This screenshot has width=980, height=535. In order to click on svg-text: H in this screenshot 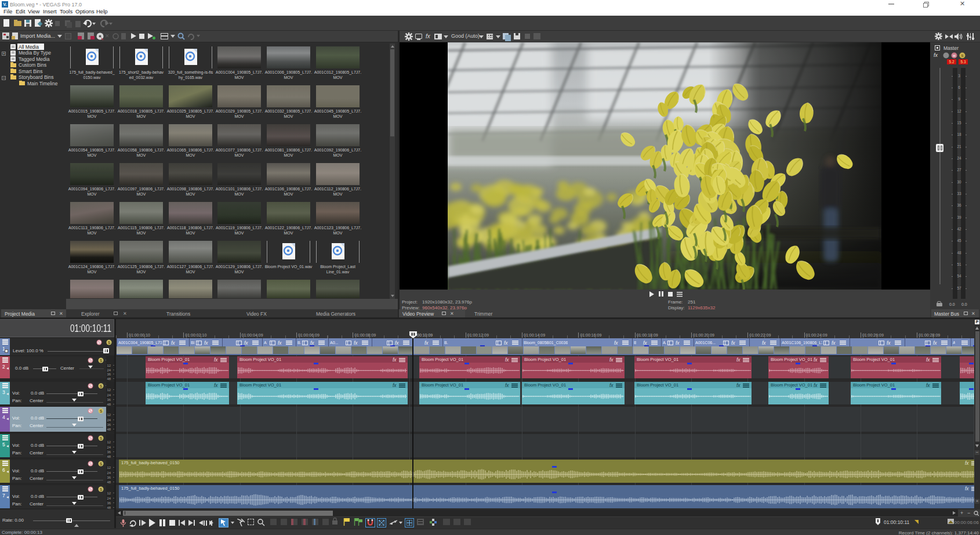, I will do `click(954, 56)`.